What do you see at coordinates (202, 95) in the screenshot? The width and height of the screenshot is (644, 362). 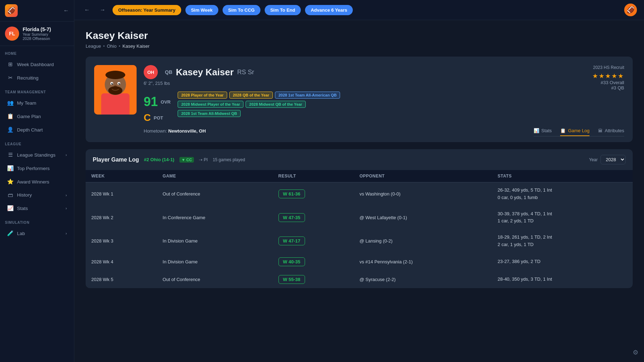 I see `badge-player-of-year: 2028 Player of the Year` at bounding box center [202, 95].